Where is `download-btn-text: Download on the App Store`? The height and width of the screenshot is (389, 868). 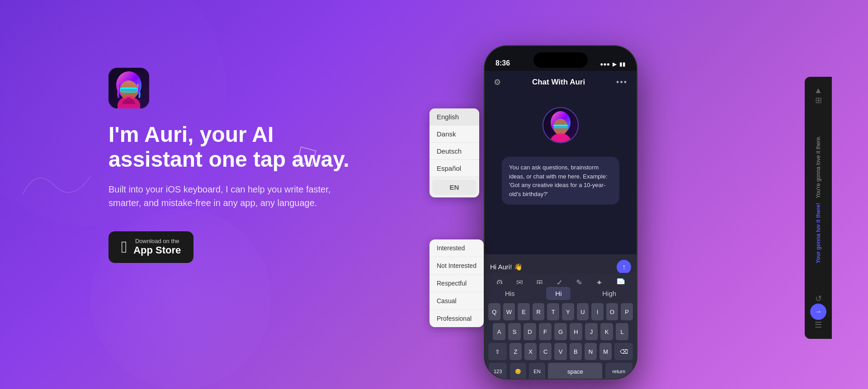
download-btn-text: Download on the App Store is located at coordinates (157, 247).